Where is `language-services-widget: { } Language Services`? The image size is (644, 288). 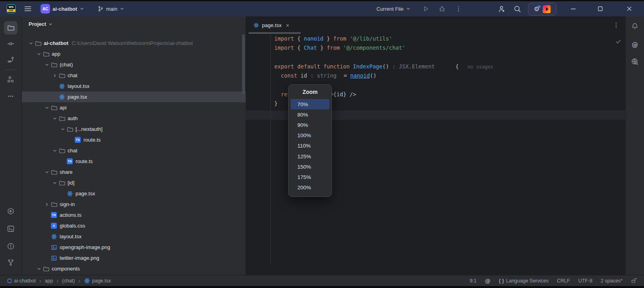 language-services-widget: { } Language Services is located at coordinates (524, 281).